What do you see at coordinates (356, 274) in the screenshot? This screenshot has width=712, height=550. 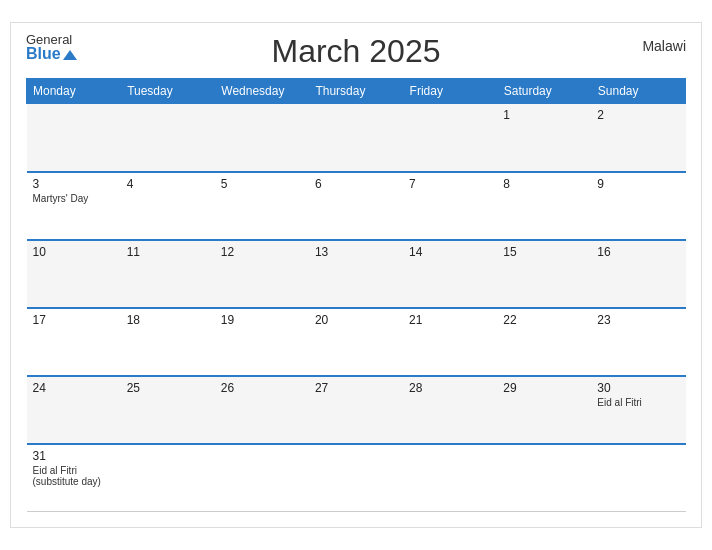 I see `week-row-2: 10111213141516` at bounding box center [356, 274].